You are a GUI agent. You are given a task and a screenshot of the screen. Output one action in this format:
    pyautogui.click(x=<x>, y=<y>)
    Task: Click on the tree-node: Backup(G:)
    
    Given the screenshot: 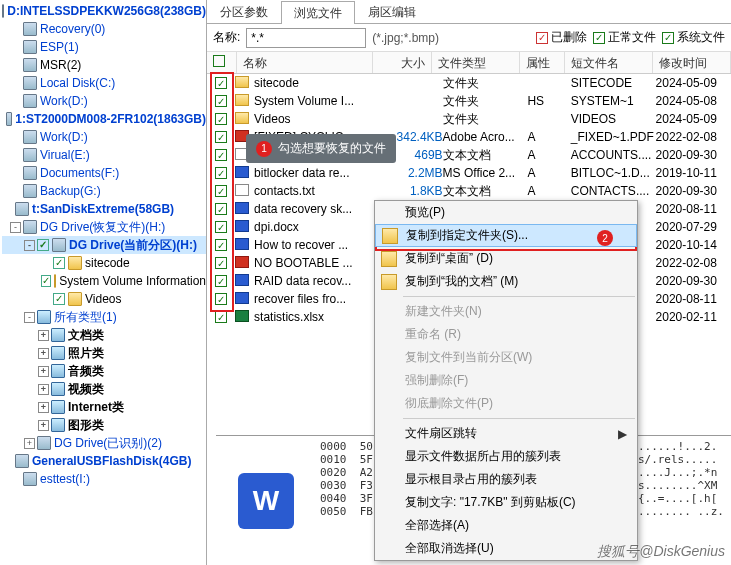 What is the action you would take?
    pyautogui.click(x=104, y=191)
    